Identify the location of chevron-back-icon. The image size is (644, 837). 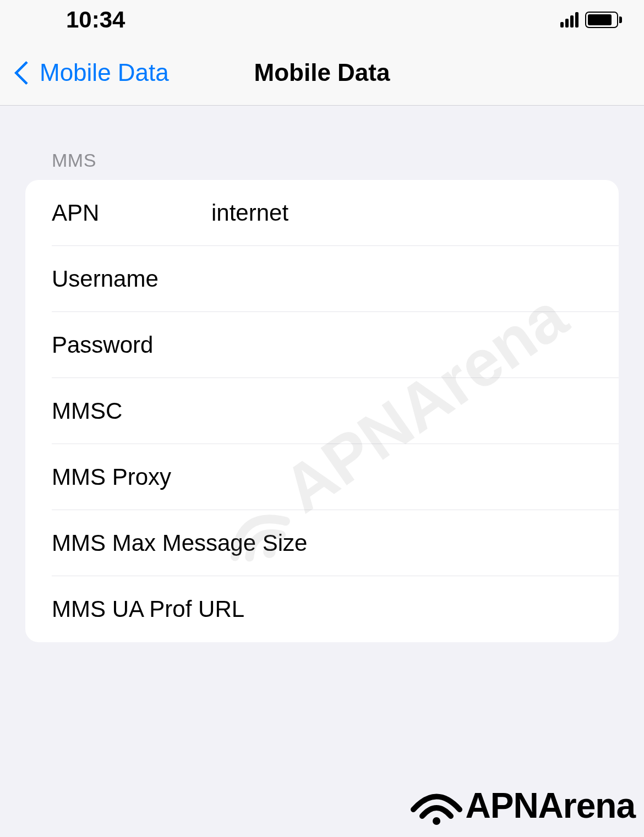
(20, 73).